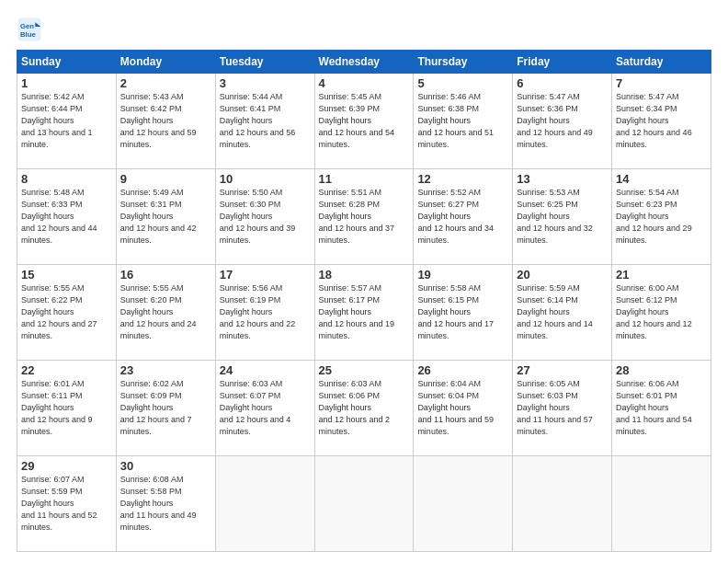 The image size is (728, 563). I want to click on day-number: 6, so click(563, 83).